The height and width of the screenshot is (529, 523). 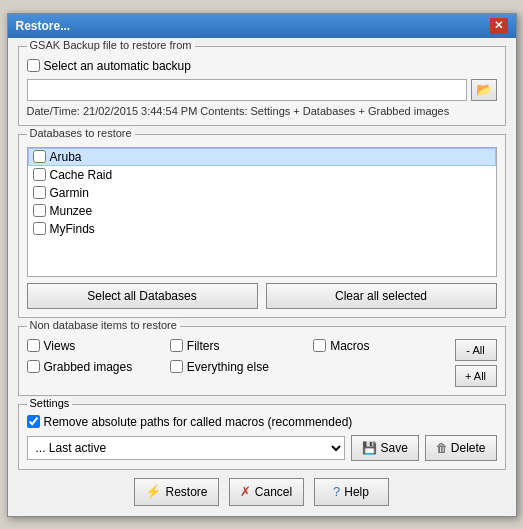 I want to click on non-db-group: Non database items to restore Views Filt…, so click(x=262, y=361).